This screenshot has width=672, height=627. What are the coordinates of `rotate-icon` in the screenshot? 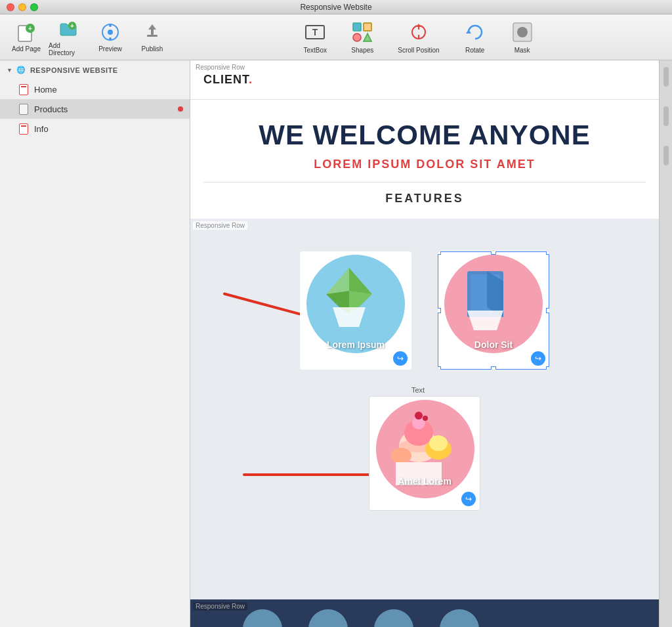 It's located at (475, 32).